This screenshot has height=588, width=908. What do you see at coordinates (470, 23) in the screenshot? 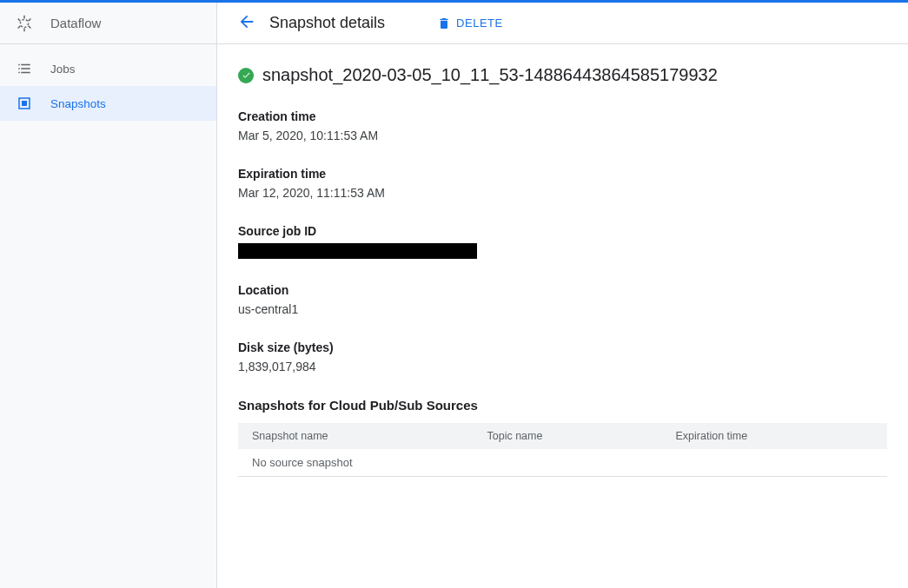
I see `delete-button: DELETE` at bounding box center [470, 23].